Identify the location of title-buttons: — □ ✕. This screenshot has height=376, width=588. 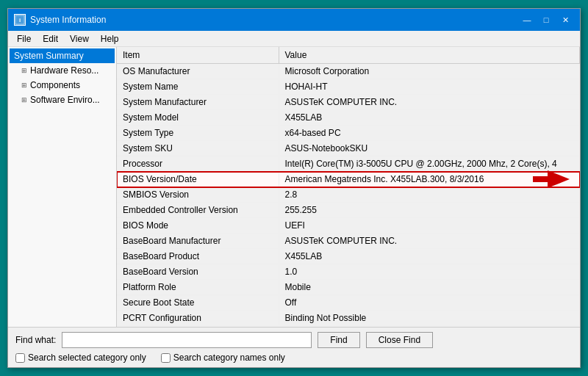
(546, 20).